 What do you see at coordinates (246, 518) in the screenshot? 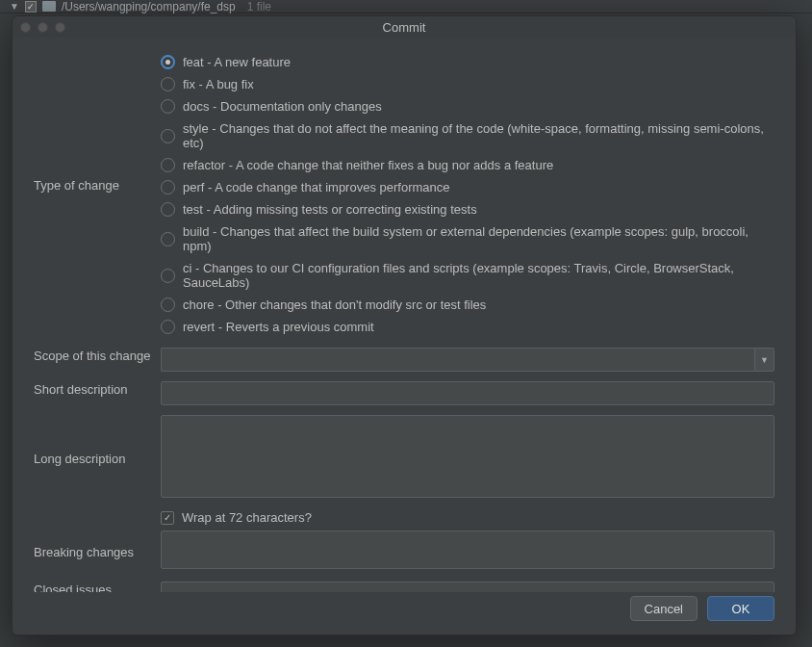
I see `wrap-label: Wrap at 72 characters?` at bounding box center [246, 518].